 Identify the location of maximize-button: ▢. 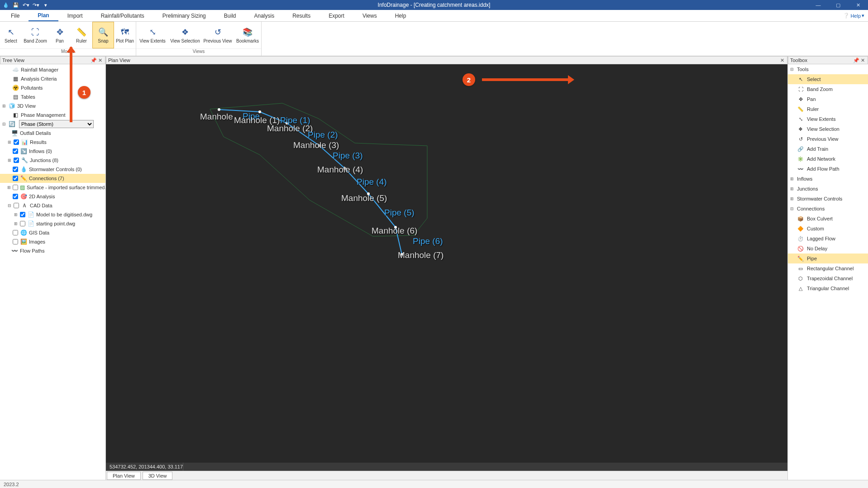
(838, 5).